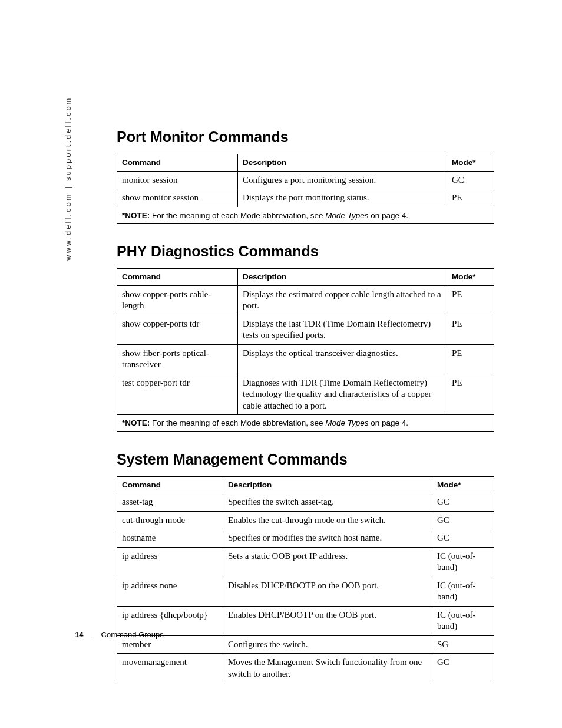  What do you see at coordinates (463, 645) in the screenshot?
I see `cell-mode: SG` at bounding box center [463, 645].